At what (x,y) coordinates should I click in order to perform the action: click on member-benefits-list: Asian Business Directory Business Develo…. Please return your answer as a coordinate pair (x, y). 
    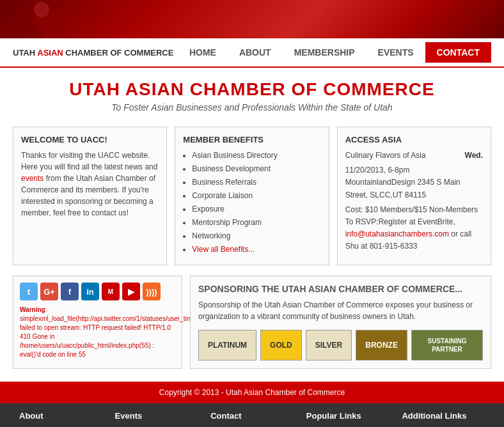
    Looking at the image, I should click on (252, 202).